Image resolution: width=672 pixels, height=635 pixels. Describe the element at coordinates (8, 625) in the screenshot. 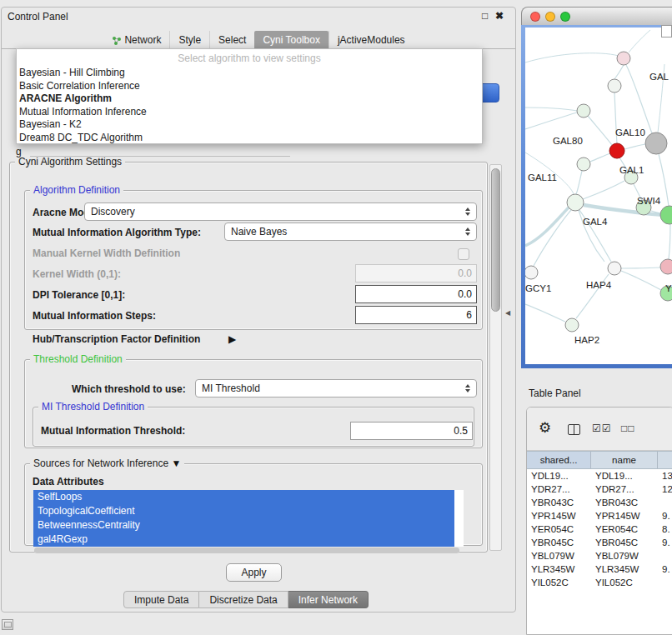

I see `minimized-panel-icon` at that location.